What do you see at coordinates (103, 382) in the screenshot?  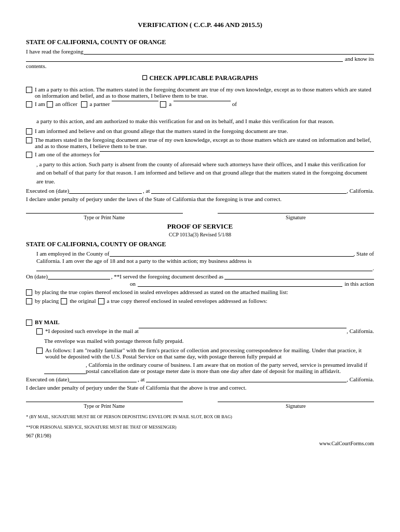 I see `executed2-date-field` at bounding box center [103, 382].